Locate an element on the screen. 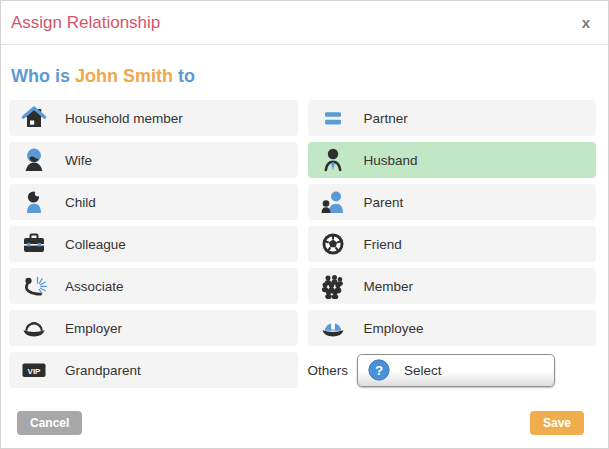 Image resolution: width=609 pixels, height=449 pixels. person-name: John Smith is located at coordinates (124, 76).